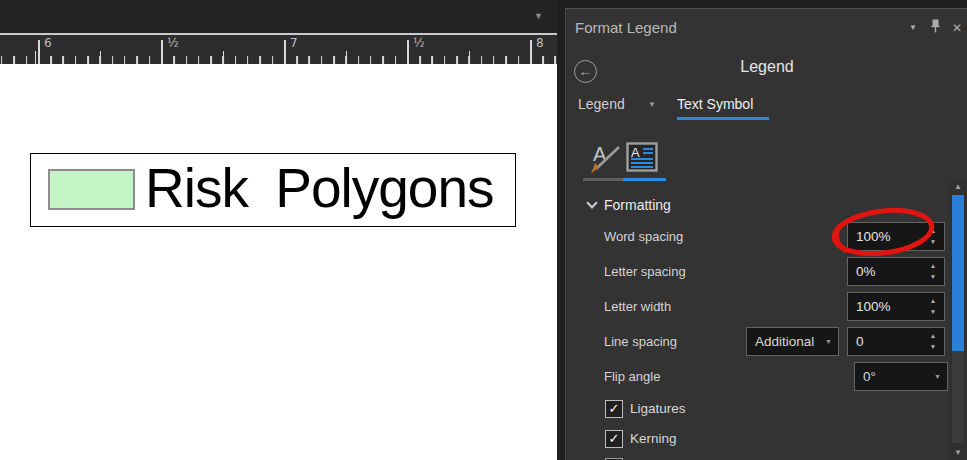 The width and height of the screenshot is (967, 460). Describe the element at coordinates (958, 397) in the screenshot. I see `scrollbar-track-lower` at that location.